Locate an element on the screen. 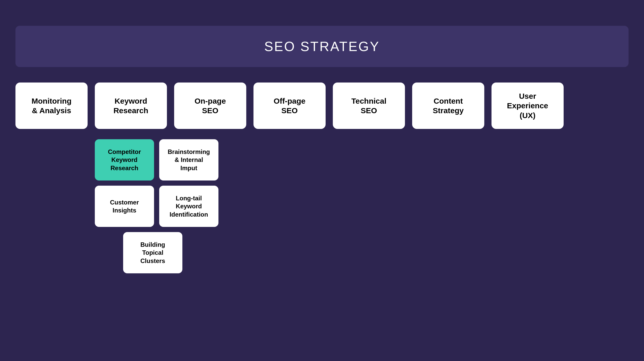 This screenshot has width=644, height=361. card-brainstorming-label: Brainstorming& InternalImput is located at coordinates (189, 160).